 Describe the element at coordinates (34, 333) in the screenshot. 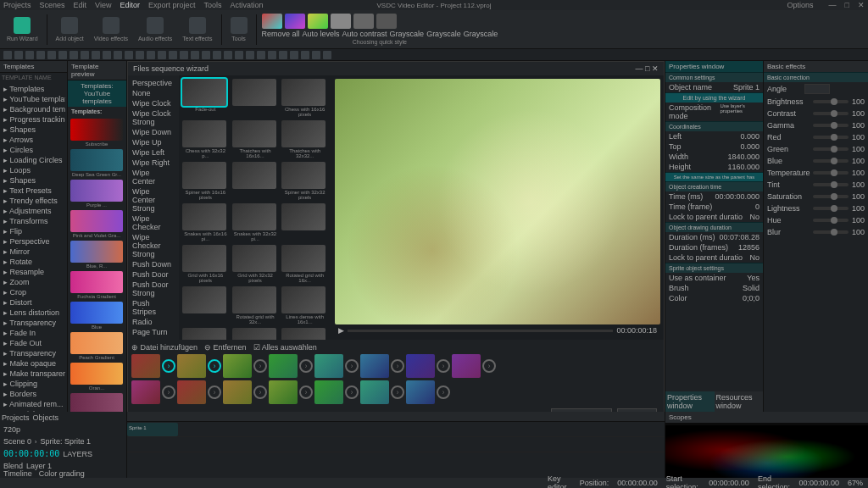

I see `tree-item: ▸ Fade In` at that location.